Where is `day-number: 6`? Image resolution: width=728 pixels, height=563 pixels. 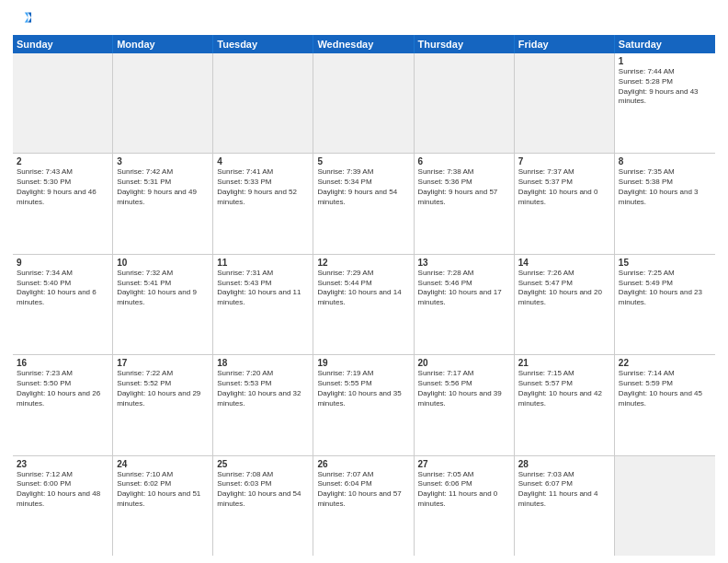
day-number: 6 is located at coordinates (464, 162).